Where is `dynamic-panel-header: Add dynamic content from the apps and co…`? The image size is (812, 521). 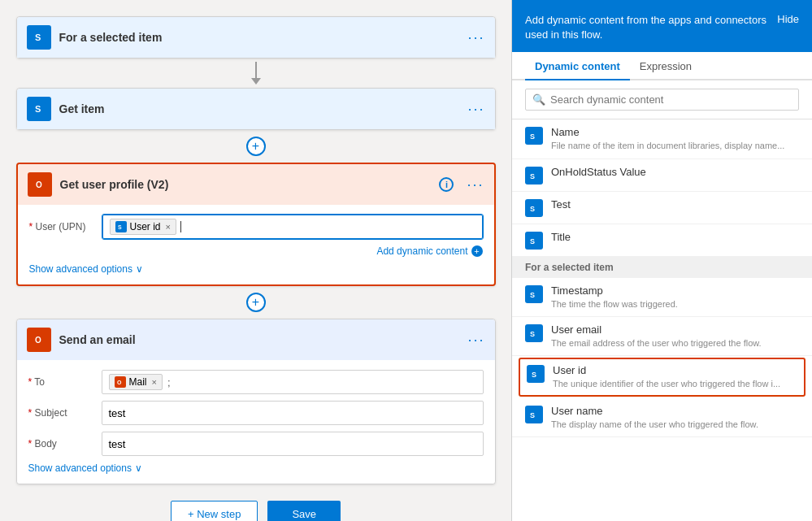
dynamic-panel-header: Add dynamic content from the apps and co… is located at coordinates (662, 26).